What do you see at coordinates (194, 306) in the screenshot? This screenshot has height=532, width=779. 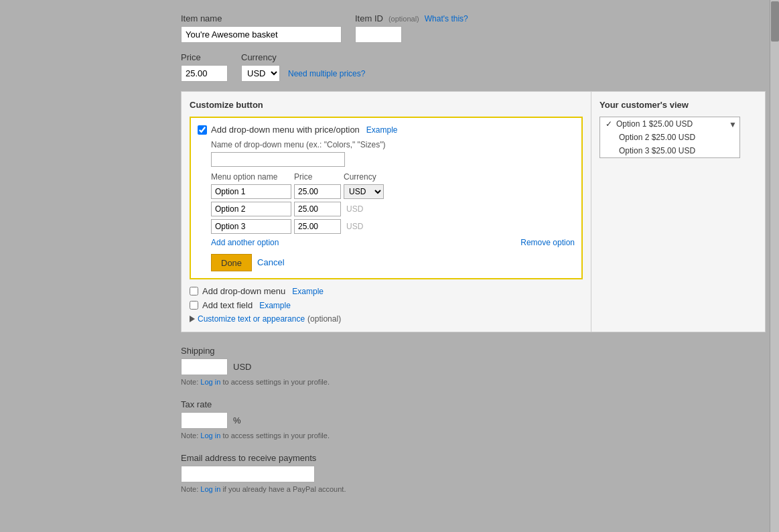 I see `add-text-field-checkbox` at bounding box center [194, 306].